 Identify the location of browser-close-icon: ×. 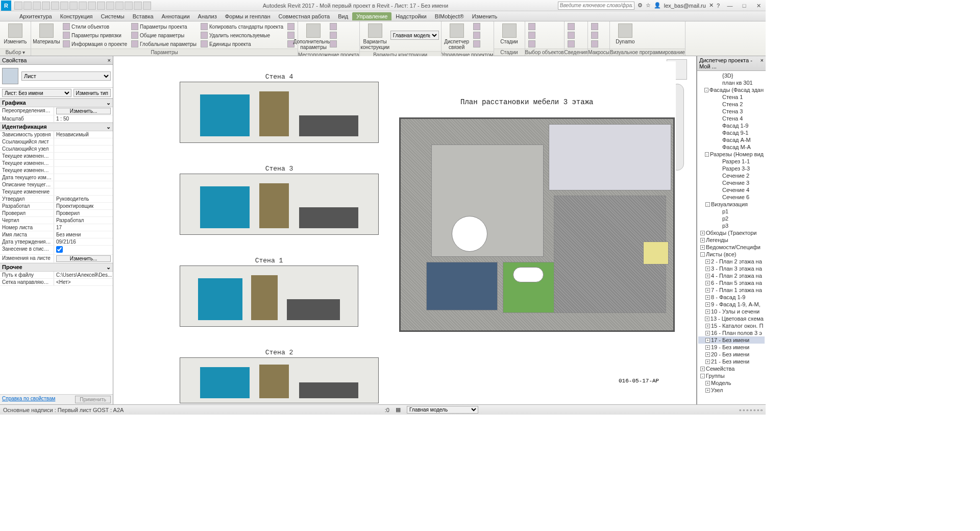
(762, 63).